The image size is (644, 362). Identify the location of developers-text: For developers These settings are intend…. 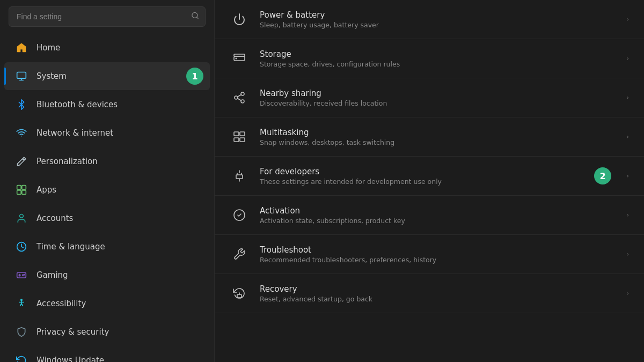
(422, 176).